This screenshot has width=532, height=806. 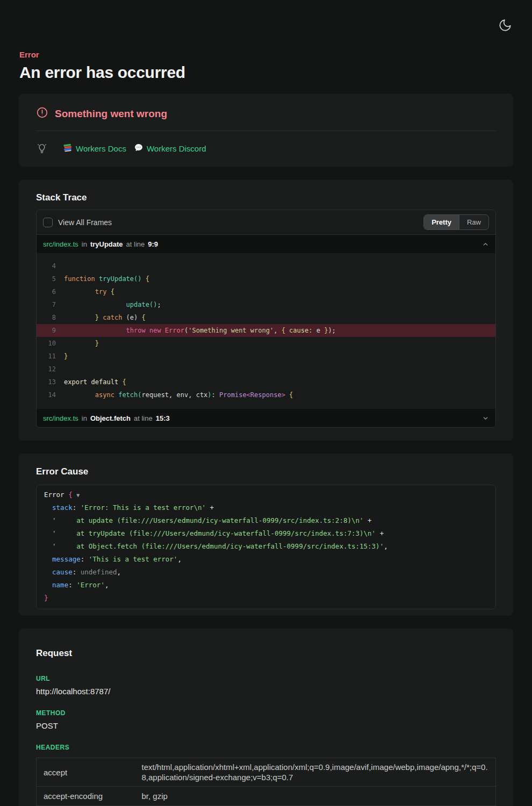 What do you see at coordinates (143, 507) in the screenshot?
I see `code-token: 'Error: This is a test error\n'` at bounding box center [143, 507].